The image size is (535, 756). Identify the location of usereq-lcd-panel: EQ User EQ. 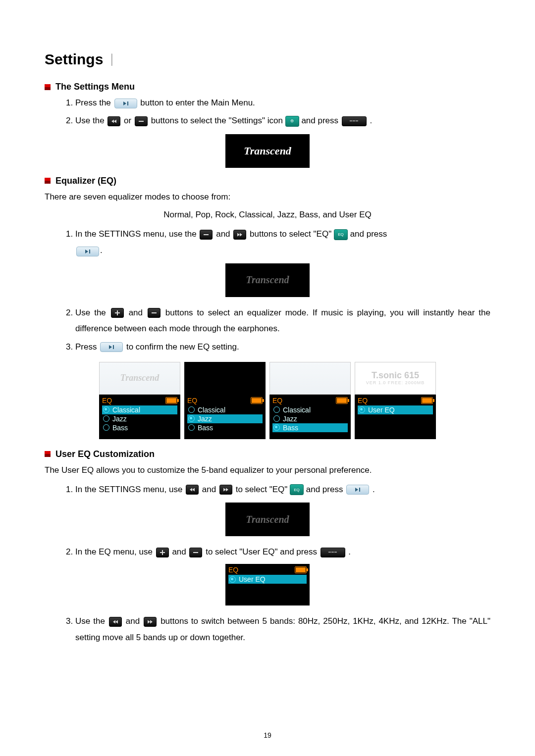
(268, 585).